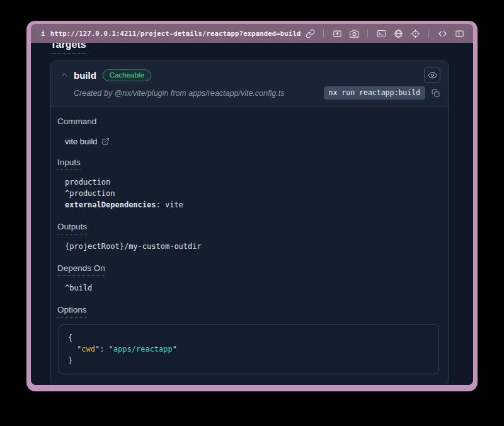  I want to click on input-item: production, so click(253, 182).